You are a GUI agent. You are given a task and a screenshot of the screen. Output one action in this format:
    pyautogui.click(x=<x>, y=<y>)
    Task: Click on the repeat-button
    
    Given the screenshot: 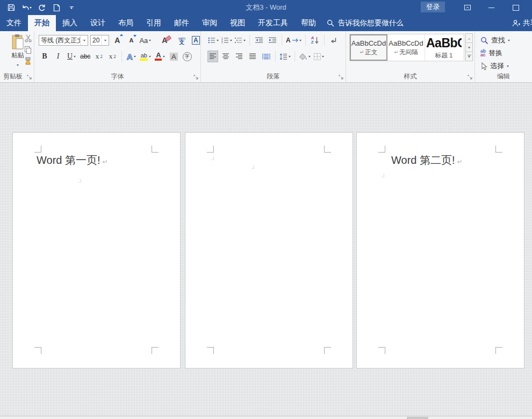 What is the action you would take?
    pyautogui.click(x=41, y=8)
    